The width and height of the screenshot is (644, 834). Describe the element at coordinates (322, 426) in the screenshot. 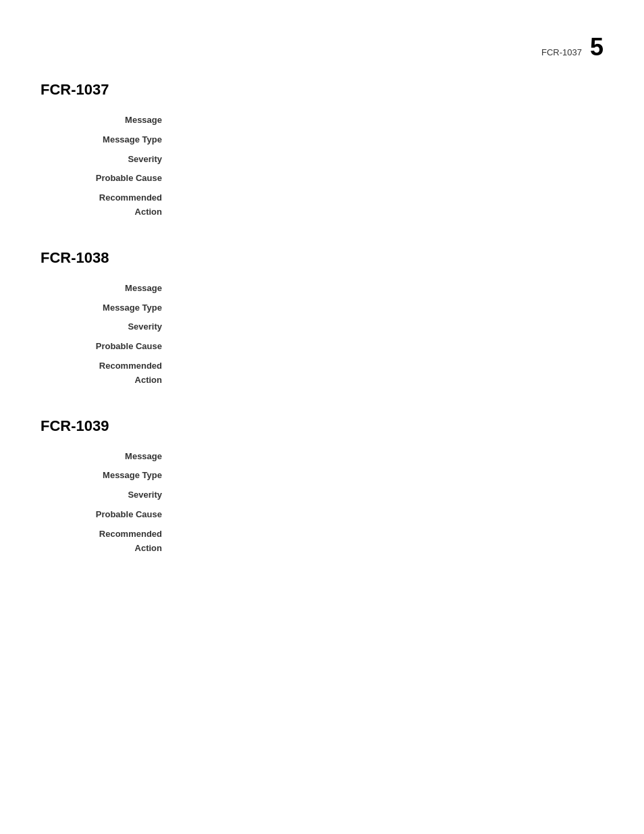

I see `fcr-1039-title: FCR-1039` at that location.